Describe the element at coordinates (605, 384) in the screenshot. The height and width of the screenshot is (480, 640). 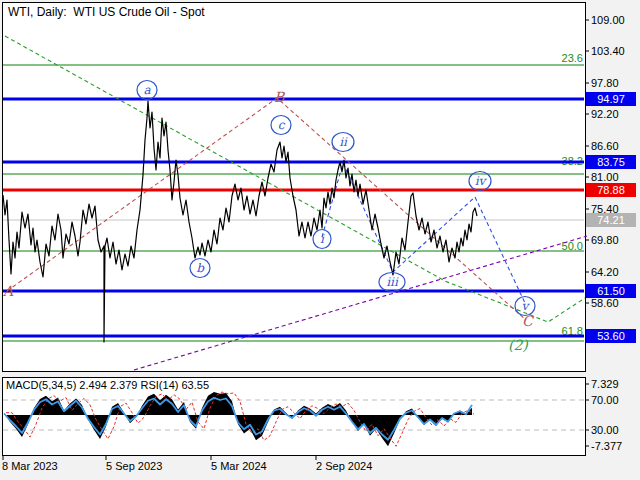
I see `indicator-axis-label: 7.329` at that location.